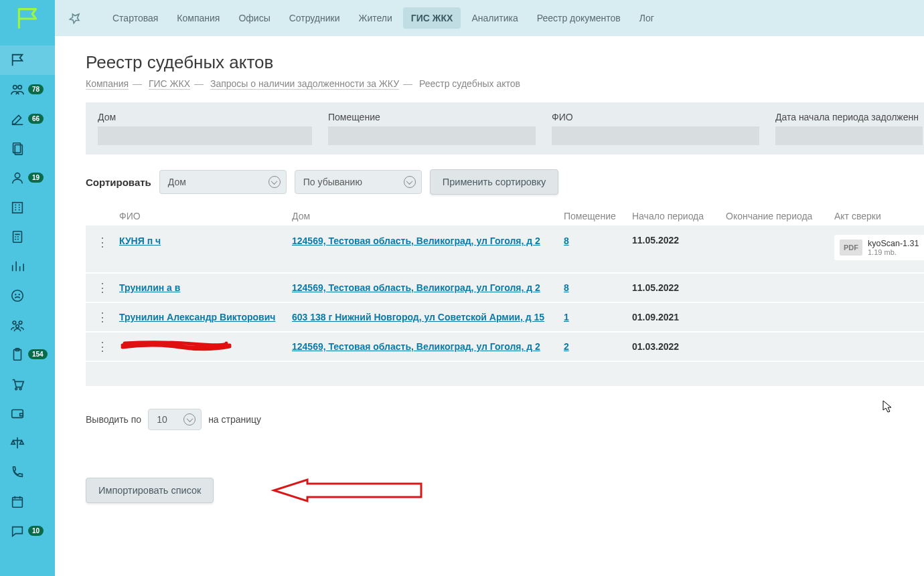  What do you see at coordinates (566, 317) in the screenshot?
I see `room-link: 1` at bounding box center [566, 317].